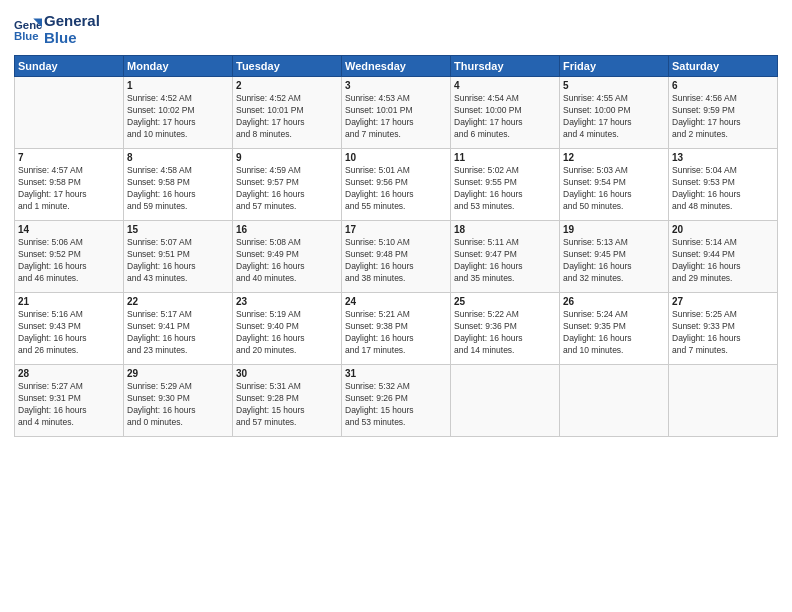 The image size is (792, 612). What do you see at coordinates (723, 302) in the screenshot?
I see `day-number: 27` at bounding box center [723, 302].